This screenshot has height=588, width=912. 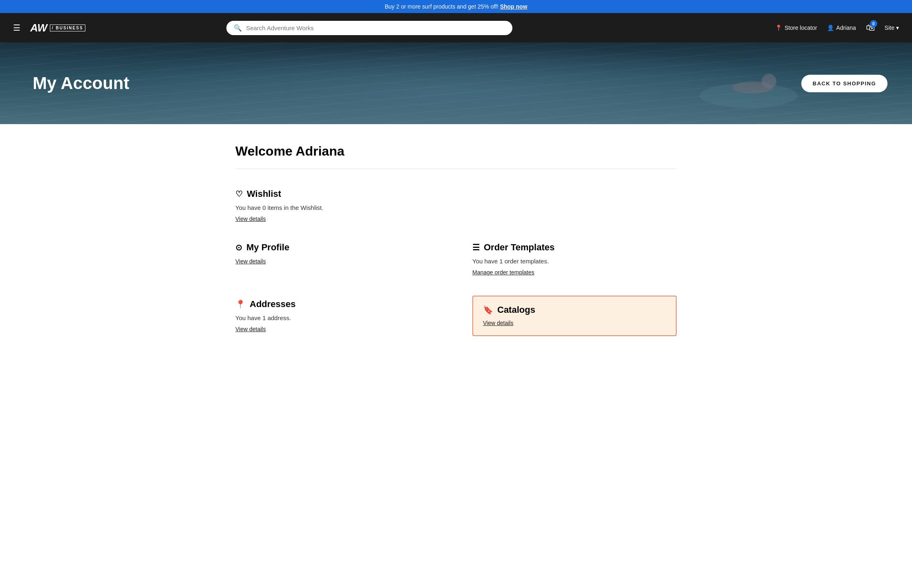 What do you see at coordinates (574, 310) in the screenshot?
I see `catalogs-title: 🔖 Catalogs` at bounding box center [574, 310].